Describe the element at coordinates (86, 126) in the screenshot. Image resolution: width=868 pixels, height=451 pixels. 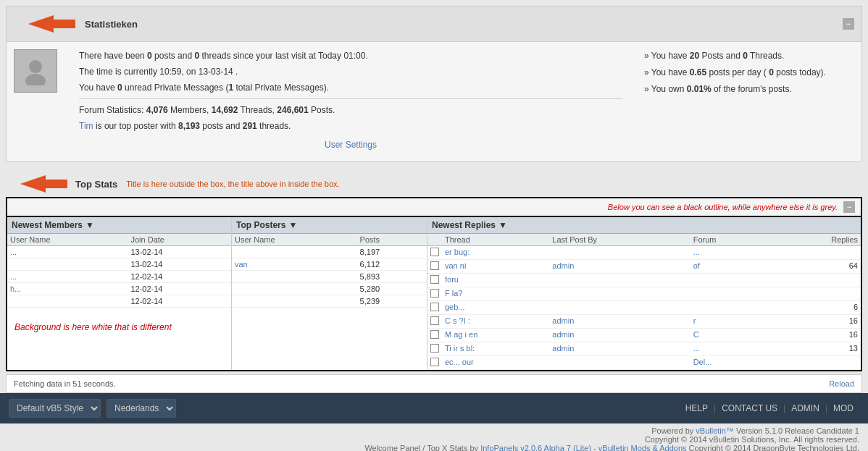
I see `top-poster-link: Tim` at that location.